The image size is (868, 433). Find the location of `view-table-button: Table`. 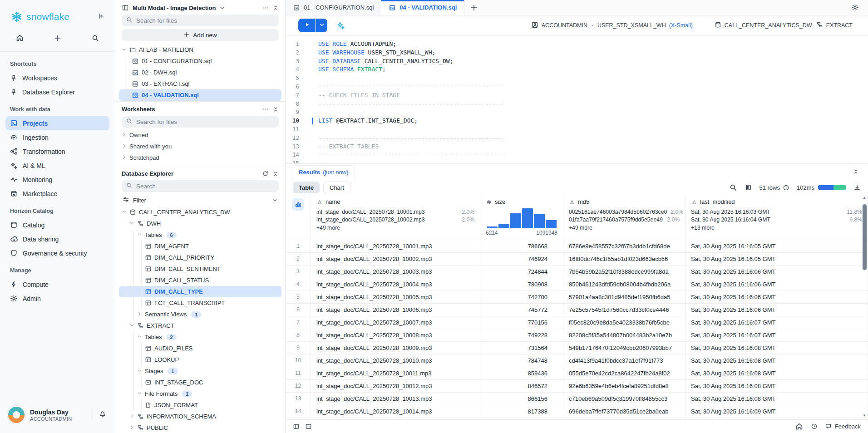

view-table-button: Table is located at coordinates (306, 187).